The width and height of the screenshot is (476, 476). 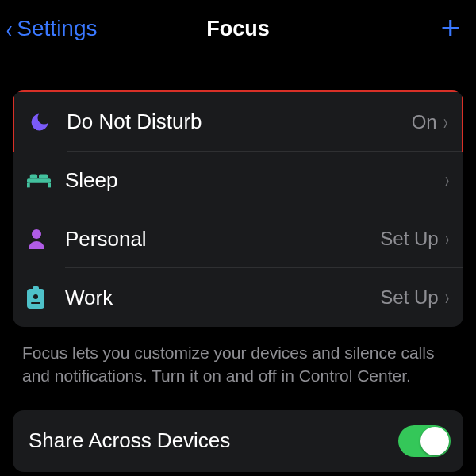 What do you see at coordinates (238, 298) in the screenshot?
I see `row-work: Work Set Up ›` at bounding box center [238, 298].